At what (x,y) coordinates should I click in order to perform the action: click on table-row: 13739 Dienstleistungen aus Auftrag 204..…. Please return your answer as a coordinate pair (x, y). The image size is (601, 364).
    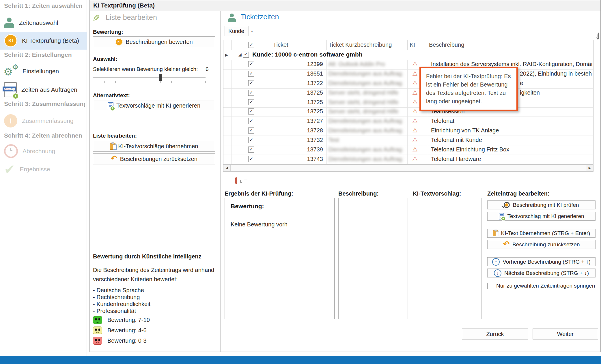
    Looking at the image, I should click on (408, 150).